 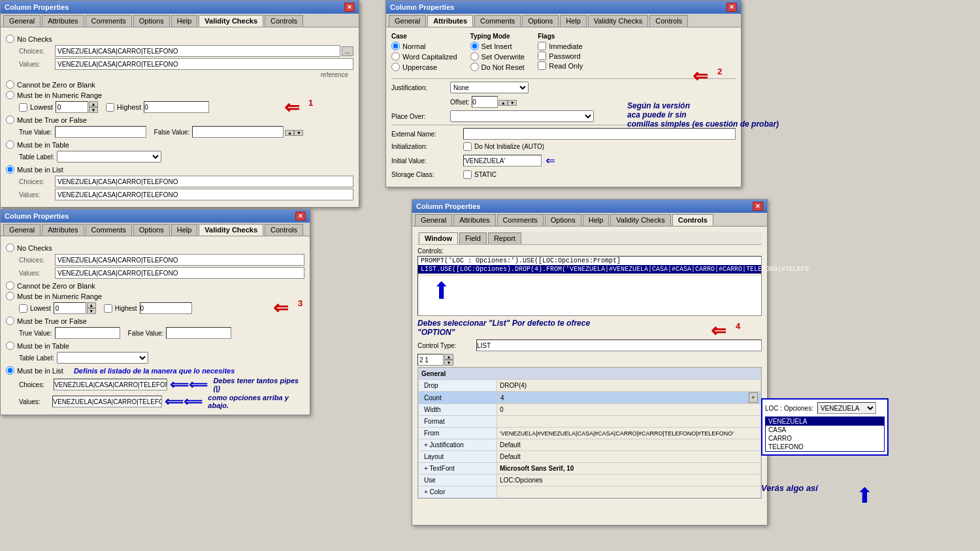 I want to click on dlg2-placeover-select, so click(x=522, y=116).